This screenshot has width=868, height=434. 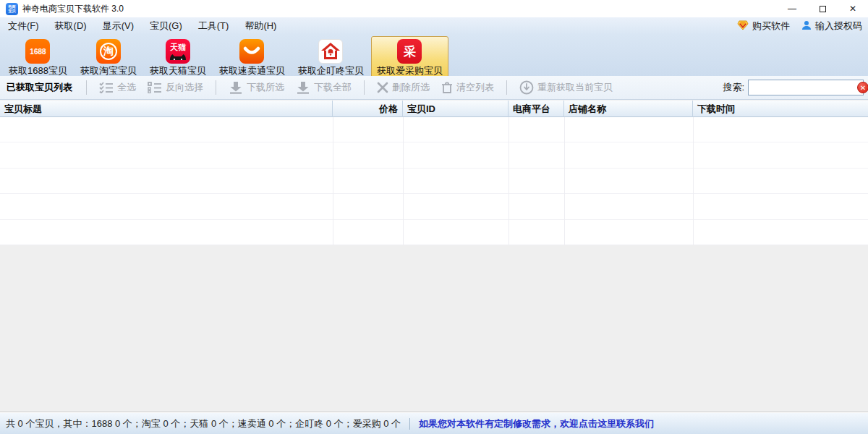 What do you see at coordinates (252, 71) in the screenshot?
I see `toolbar-button-label: 获取速卖通宝贝` at bounding box center [252, 71].